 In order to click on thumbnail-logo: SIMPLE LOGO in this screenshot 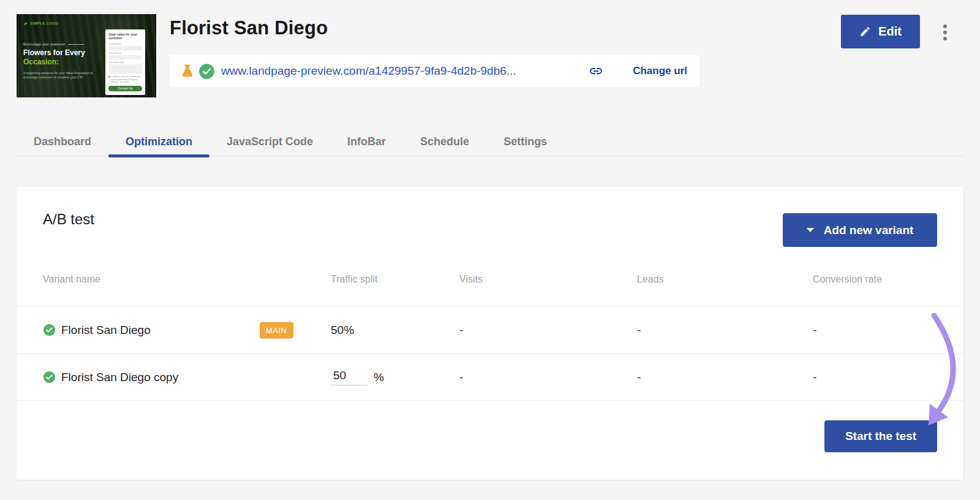, I will do `click(40, 23)`.